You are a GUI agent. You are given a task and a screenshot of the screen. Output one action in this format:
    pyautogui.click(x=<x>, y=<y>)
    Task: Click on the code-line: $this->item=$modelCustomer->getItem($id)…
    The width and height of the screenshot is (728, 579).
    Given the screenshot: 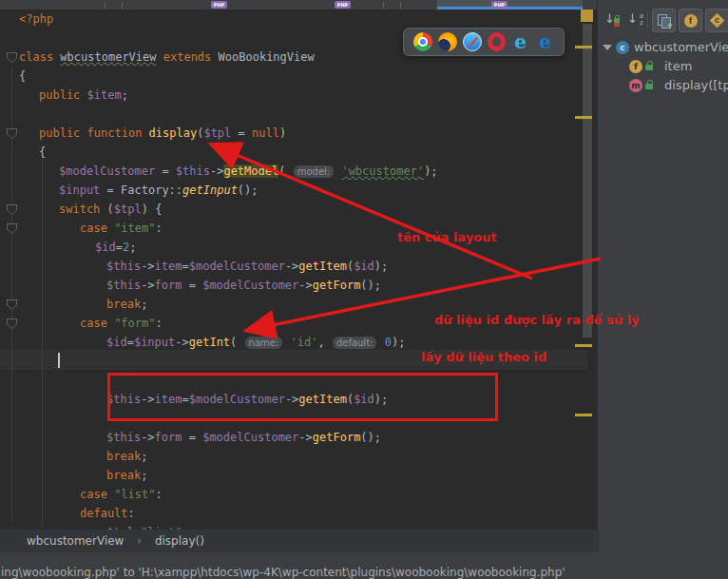 What is the action you would take?
    pyautogui.click(x=247, y=399)
    